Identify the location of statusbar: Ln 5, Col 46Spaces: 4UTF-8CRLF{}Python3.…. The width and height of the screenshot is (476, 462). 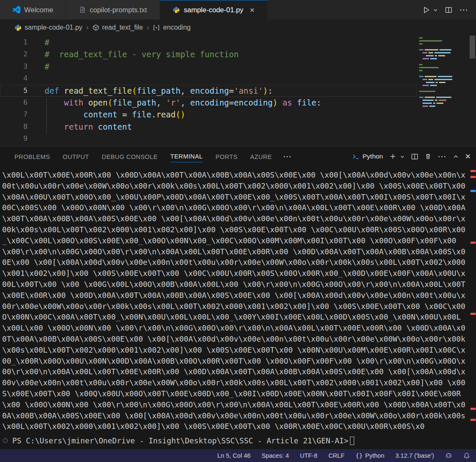
(238, 456).